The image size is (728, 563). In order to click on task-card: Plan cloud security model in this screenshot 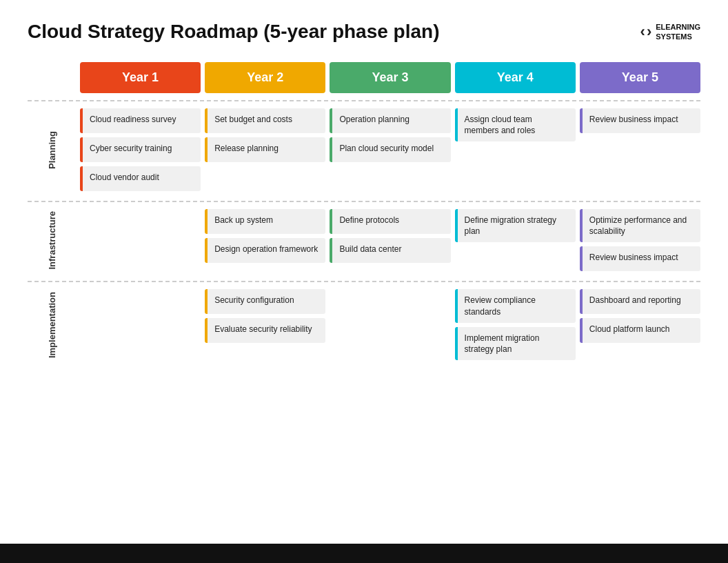, I will do `click(390, 150)`.